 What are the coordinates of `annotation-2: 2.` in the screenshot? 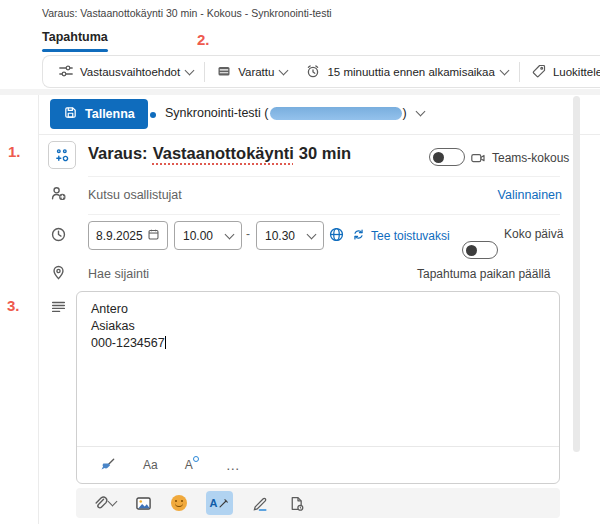 It's located at (204, 40).